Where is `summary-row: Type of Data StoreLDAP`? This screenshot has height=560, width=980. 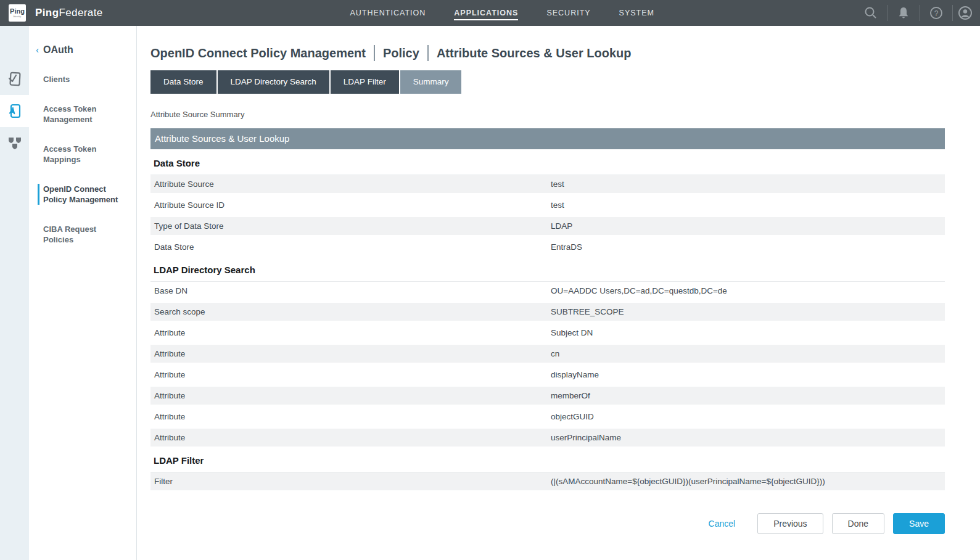 summary-row: Type of Data StoreLDAP is located at coordinates (548, 226).